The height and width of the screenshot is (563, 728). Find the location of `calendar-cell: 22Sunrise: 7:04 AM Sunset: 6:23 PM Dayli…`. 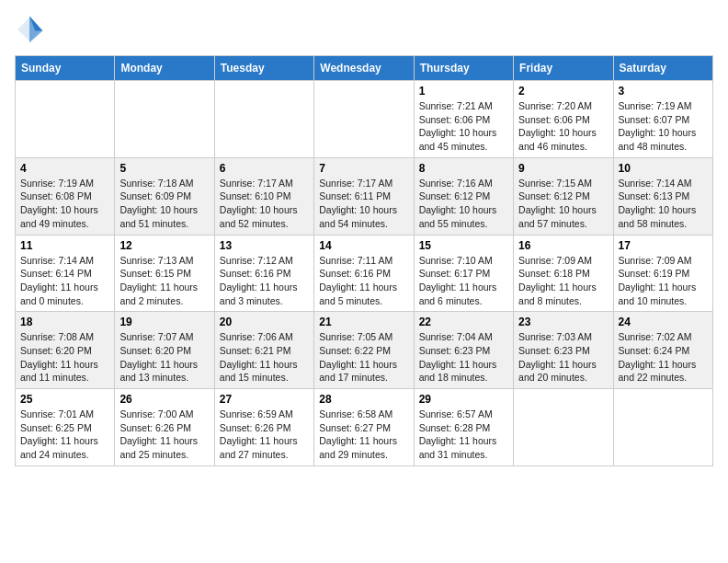

calendar-cell: 22Sunrise: 7:04 AM Sunset: 6:23 PM Dayli… is located at coordinates (463, 350).